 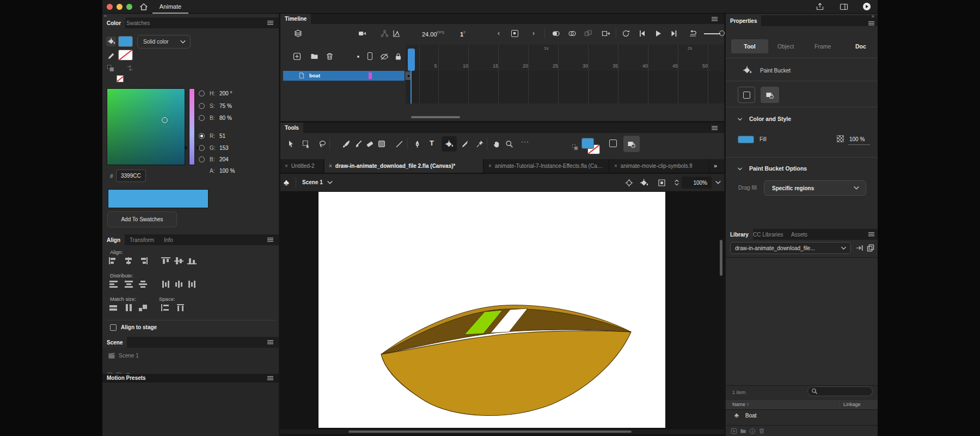 What do you see at coordinates (820, 7) in the screenshot?
I see `share-icon` at bounding box center [820, 7].